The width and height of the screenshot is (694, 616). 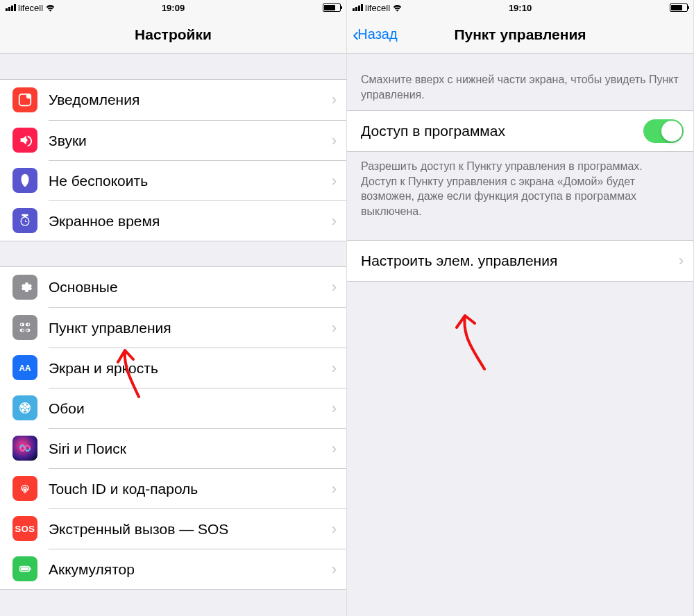 I want to click on sound-icon, so click(x=25, y=140).